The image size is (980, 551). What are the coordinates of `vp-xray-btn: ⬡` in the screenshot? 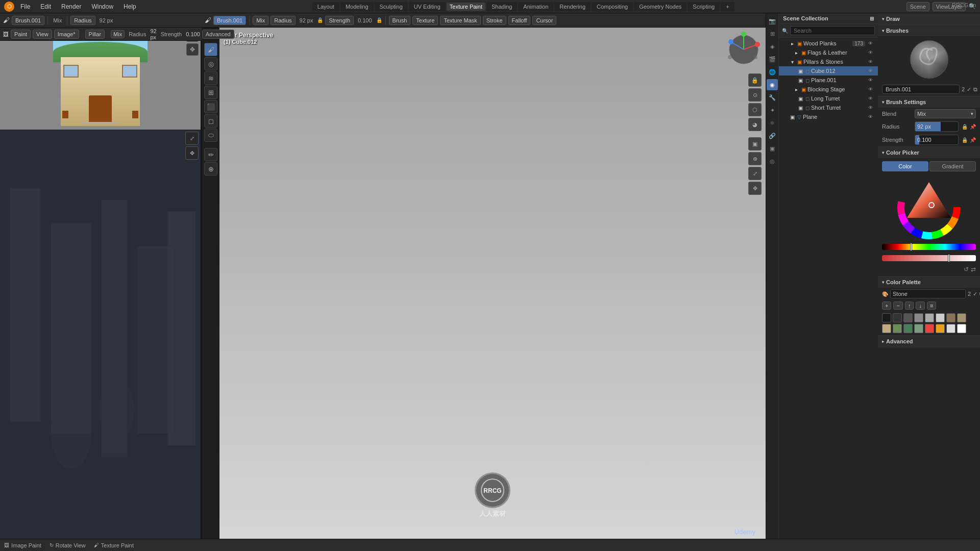 It's located at (755, 110).